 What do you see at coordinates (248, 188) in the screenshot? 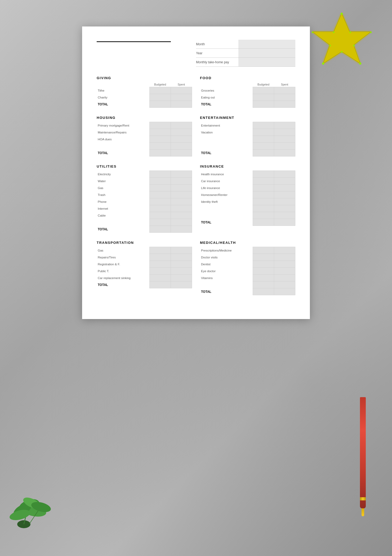
I see `table-row: Life insurance` at bounding box center [248, 188].